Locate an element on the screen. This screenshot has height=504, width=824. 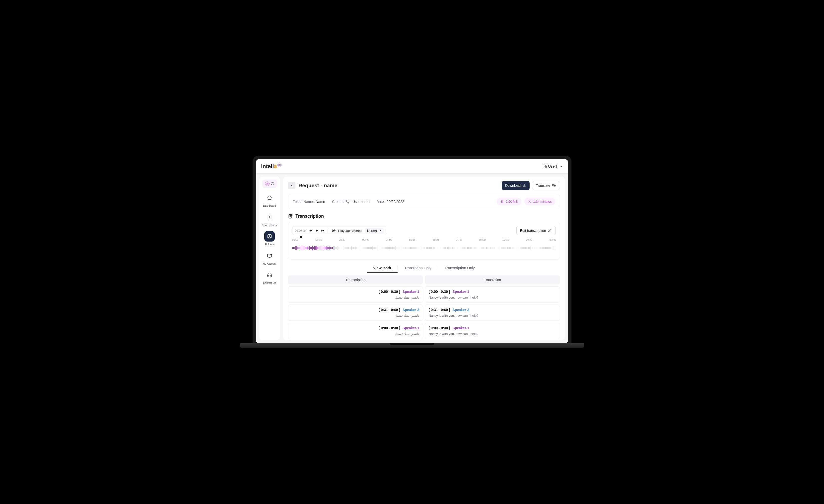
tab-translation-only: Translation Only is located at coordinates (418, 268).